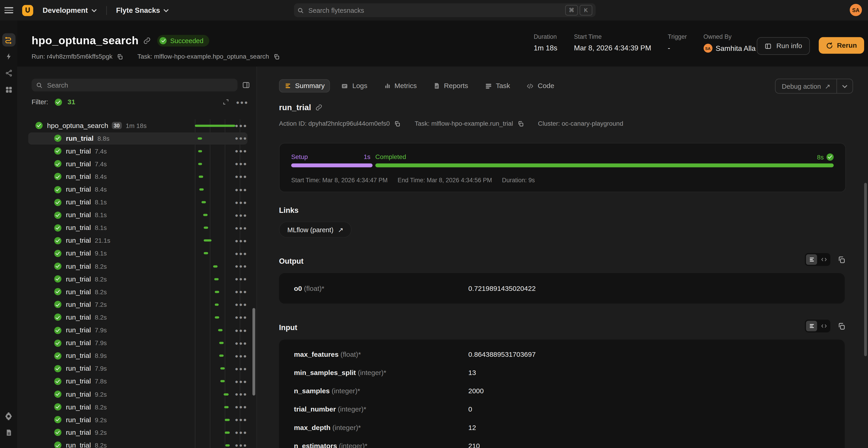  What do you see at coordinates (435, 10) in the screenshot?
I see `search-input` at bounding box center [435, 10].